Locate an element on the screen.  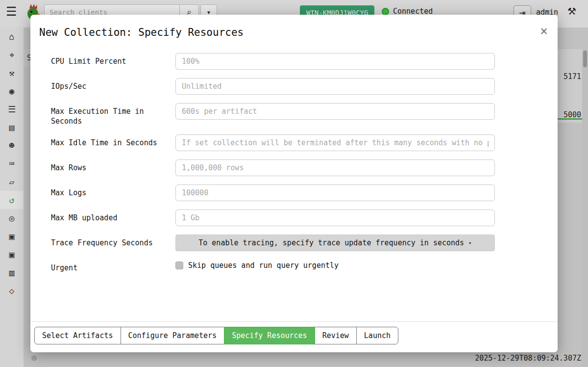
trace-frequency-dropdown-label: To enable tracing, specify trace update … is located at coordinates (331, 243).